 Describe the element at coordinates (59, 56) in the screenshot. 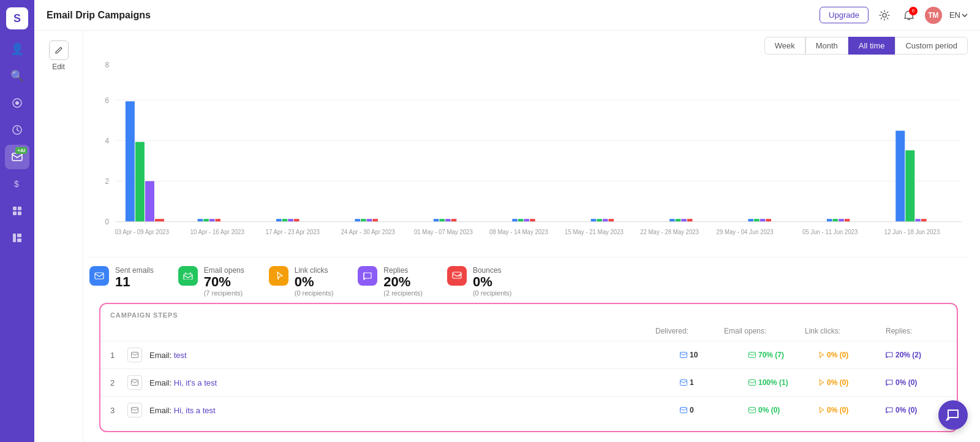

I see `edit-button: Edit` at that location.